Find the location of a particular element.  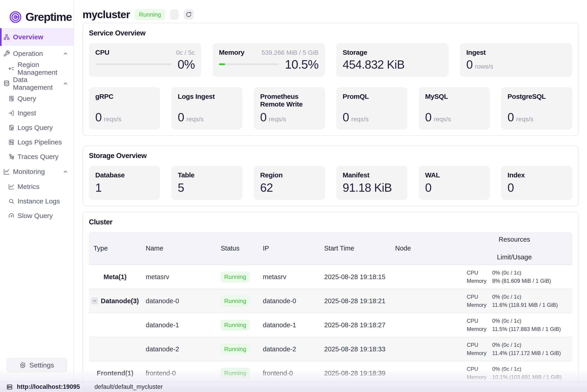

cpu-card: CPU 0c / 5c 0% is located at coordinates (145, 60).